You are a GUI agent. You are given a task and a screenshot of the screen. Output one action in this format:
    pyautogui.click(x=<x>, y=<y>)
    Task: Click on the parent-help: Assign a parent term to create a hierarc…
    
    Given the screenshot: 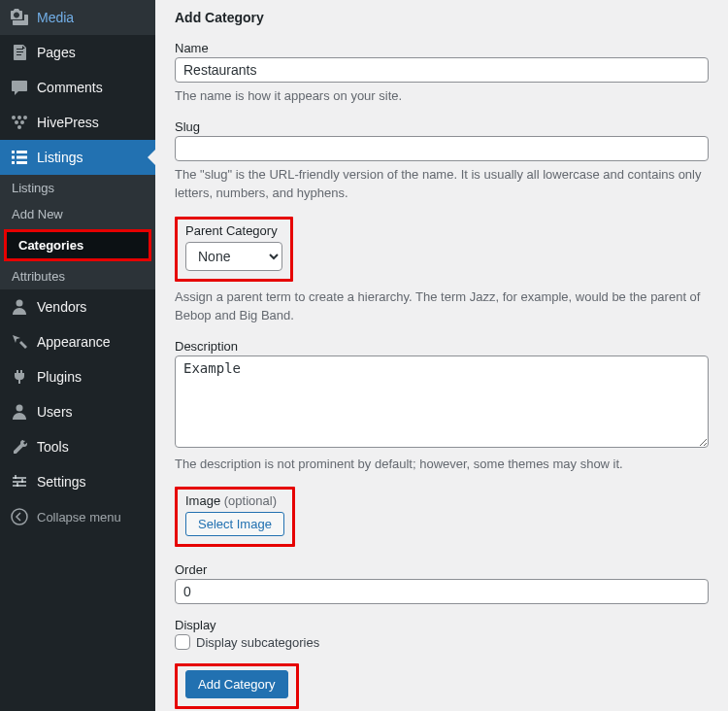 What is the action you would take?
    pyautogui.click(x=442, y=307)
    